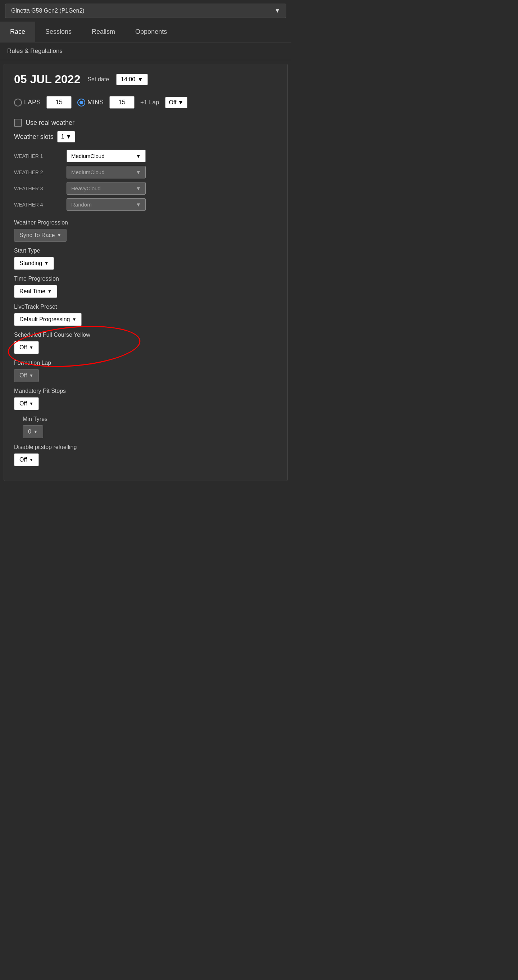 The image size is (518, 980). What do you see at coordinates (81, 205) in the screenshot?
I see `weather4-value: Random` at bounding box center [81, 205].